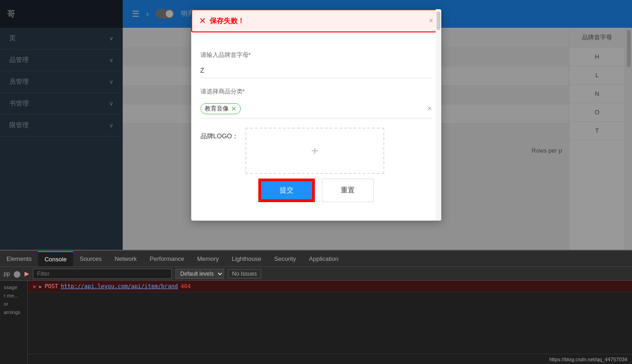 The width and height of the screenshot is (632, 364). What do you see at coordinates (244, 274) in the screenshot?
I see `no-issues-button: No Issues` at bounding box center [244, 274].